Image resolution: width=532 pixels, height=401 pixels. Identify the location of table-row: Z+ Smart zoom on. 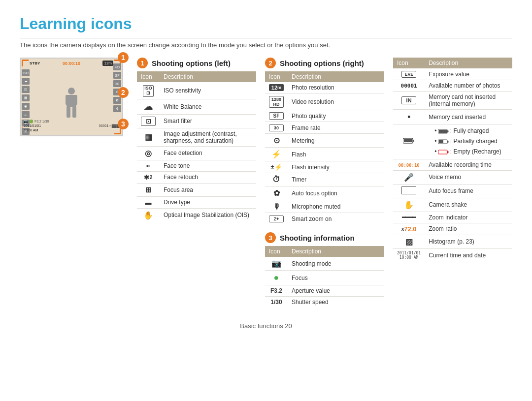
(325, 219).